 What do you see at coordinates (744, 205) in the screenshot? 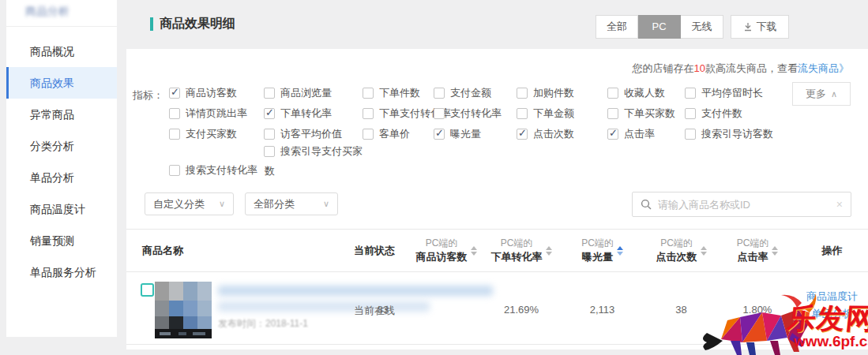
I see `search-input` at bounding box center [744, 205].